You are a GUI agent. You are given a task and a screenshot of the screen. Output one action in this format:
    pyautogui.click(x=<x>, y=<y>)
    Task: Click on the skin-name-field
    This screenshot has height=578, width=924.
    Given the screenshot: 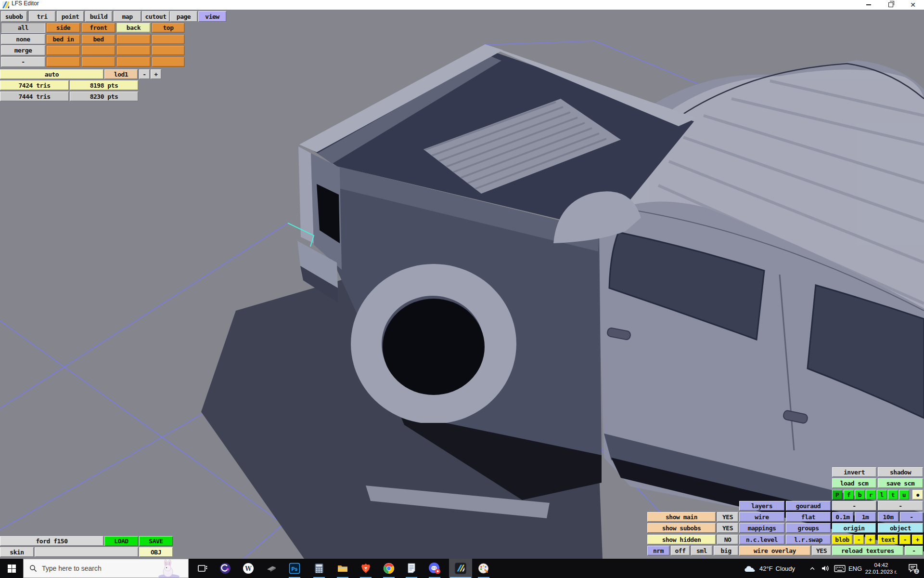 What is the action you would take?
    pyautogui.click(x=87, y=552)
    